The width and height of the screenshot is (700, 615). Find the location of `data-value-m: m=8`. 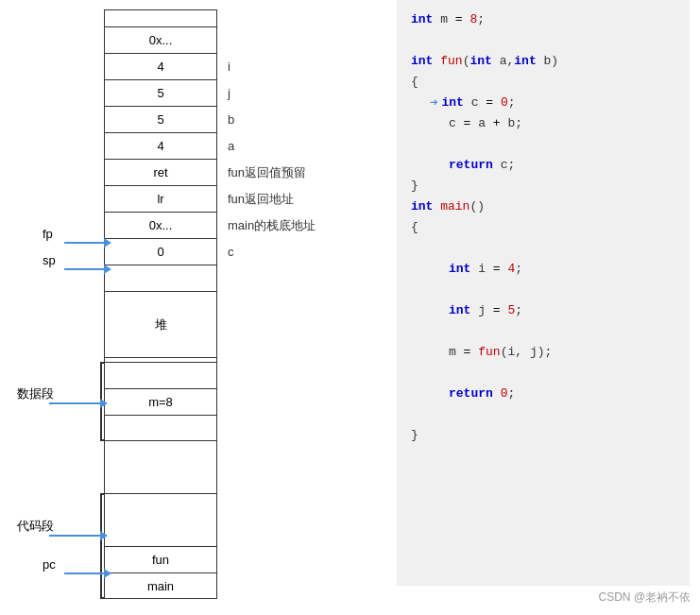

data-value-m: m=8 is located at coordinates (161, 402).